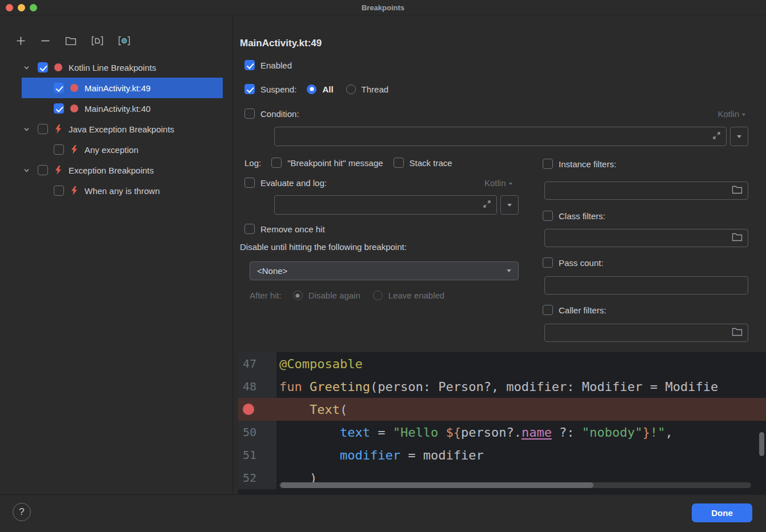 The width and height of the screenshot is (766, 532). What do you see at coordinates (498, 183) in the screenshot?
I see `evaluate-language-selector: Kotlin` at bounding box center [498, 183].